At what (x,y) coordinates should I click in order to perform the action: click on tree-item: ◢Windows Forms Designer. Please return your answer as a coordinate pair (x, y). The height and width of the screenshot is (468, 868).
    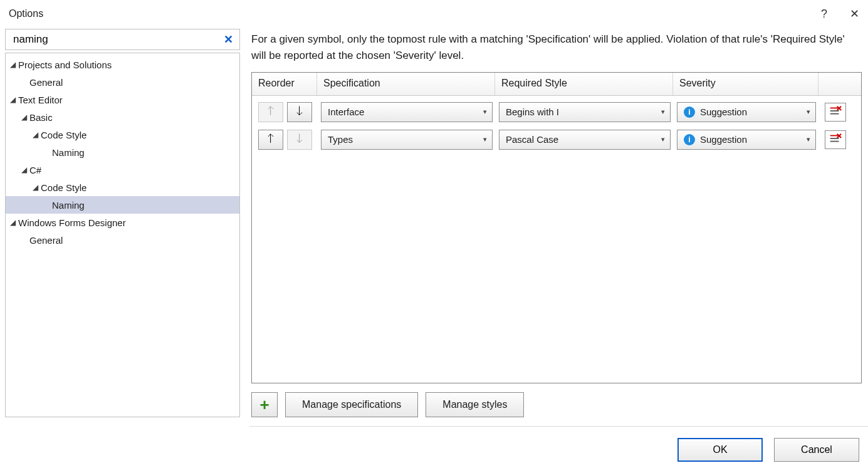
    Looking at the image, I should click on (123, 222).